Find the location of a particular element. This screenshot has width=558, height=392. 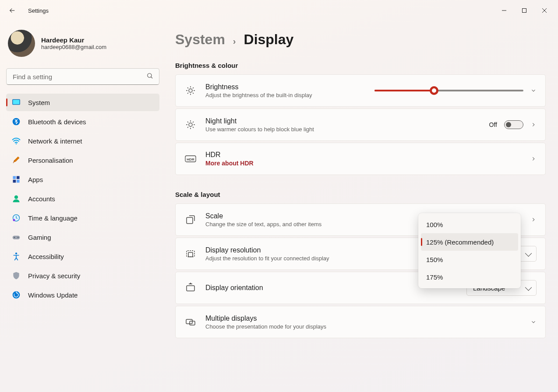

sidebar-item-label: Accessibility is located at coordinates (46, 256).